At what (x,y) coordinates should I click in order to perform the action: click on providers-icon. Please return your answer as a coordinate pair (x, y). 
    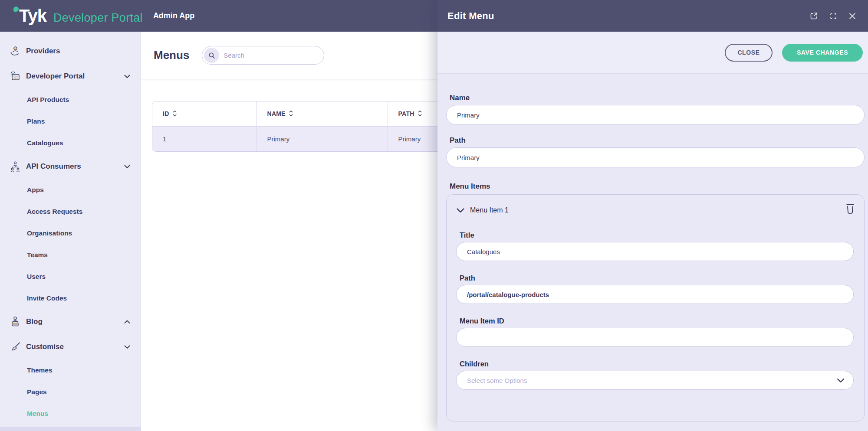
    Looking at the image, I should click on (15, 51).